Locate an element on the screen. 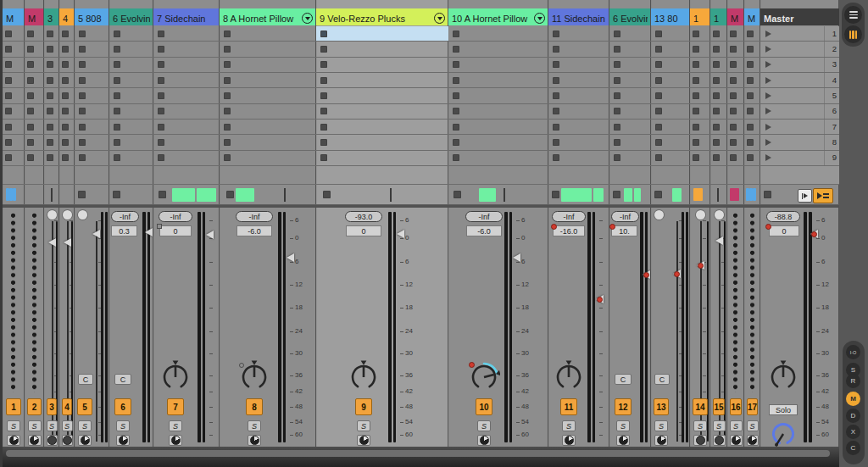 The height and width of the screenshot is (467, 868). scene-play-icon is located at coordinates (768, 158).